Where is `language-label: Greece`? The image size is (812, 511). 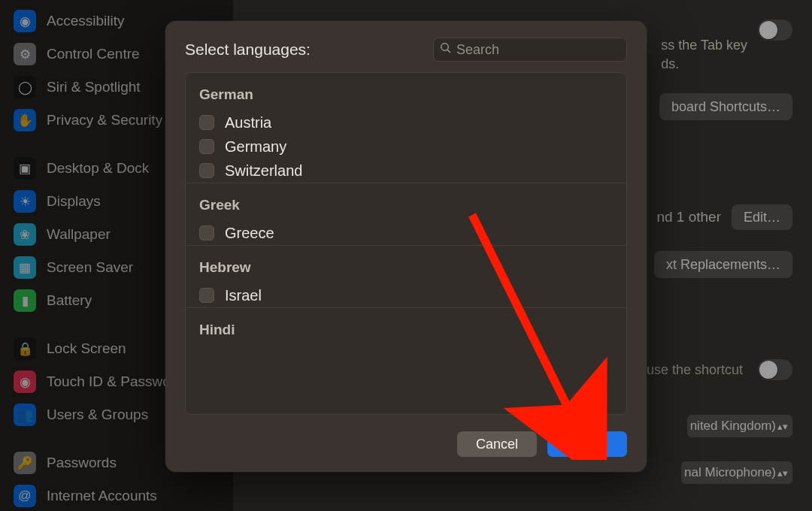 language-label: Greece is located at coordinates (250, 233).